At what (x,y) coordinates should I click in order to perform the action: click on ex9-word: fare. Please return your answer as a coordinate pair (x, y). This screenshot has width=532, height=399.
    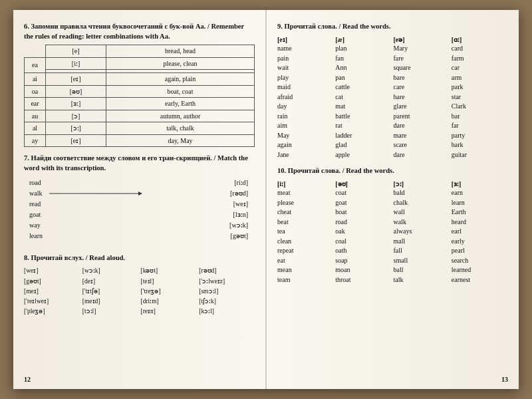
    Looking at the image, I should click on (422, 59).